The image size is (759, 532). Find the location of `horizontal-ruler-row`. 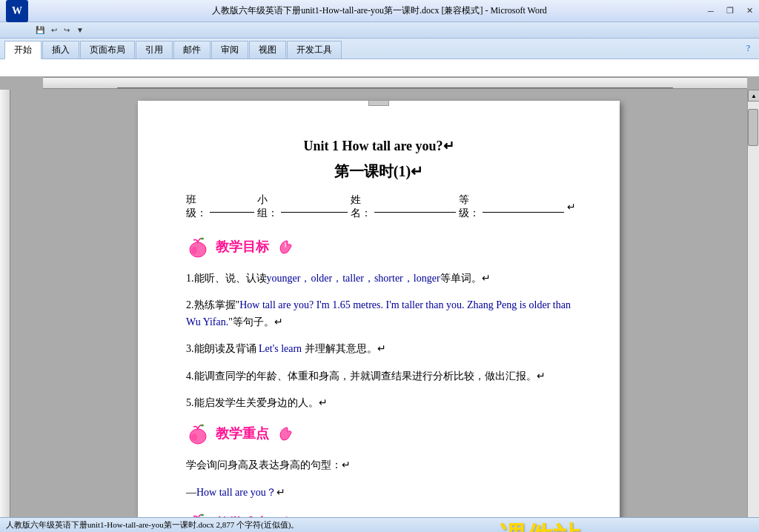

horizontal-ruler-row is located at coordinates (380, 83).